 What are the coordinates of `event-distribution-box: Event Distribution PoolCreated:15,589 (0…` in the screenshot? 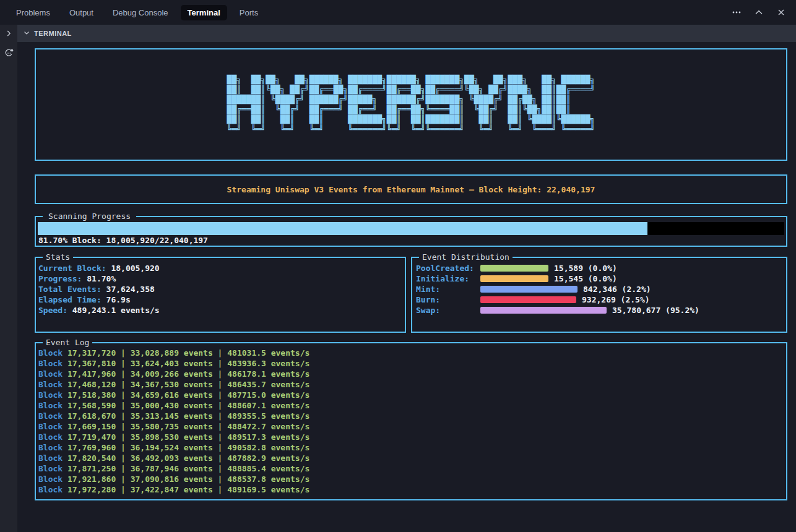 It's located at (599, 294).